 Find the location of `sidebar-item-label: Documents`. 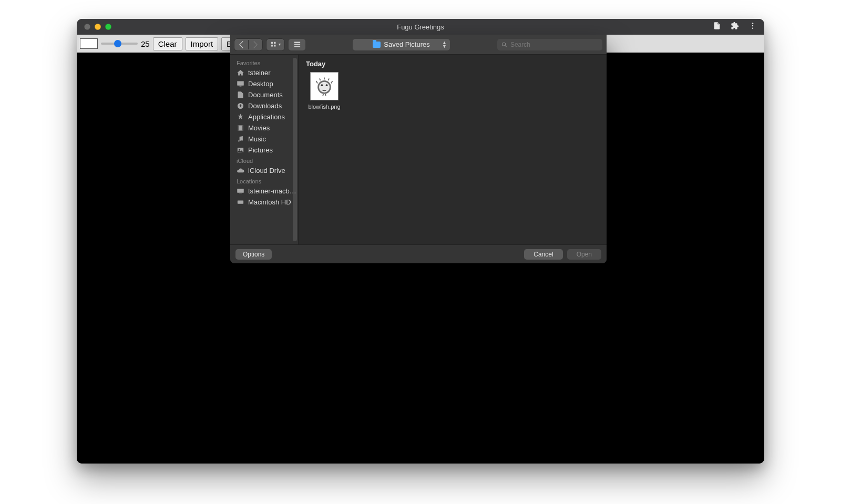

sidebar-item-label: Documents is located at coordinates (265, 95).